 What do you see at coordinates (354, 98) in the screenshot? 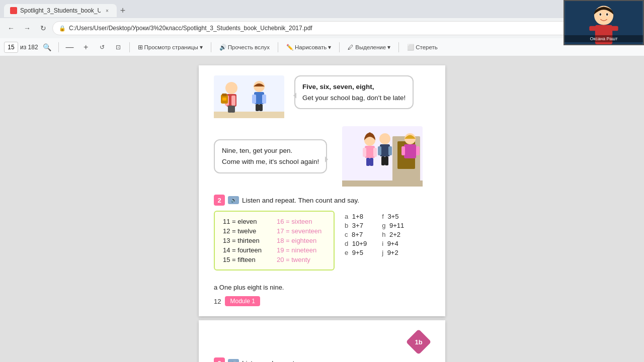
I see `poem1-line2: Get your school bag, don't be late!` at bounding box center [354, 98].